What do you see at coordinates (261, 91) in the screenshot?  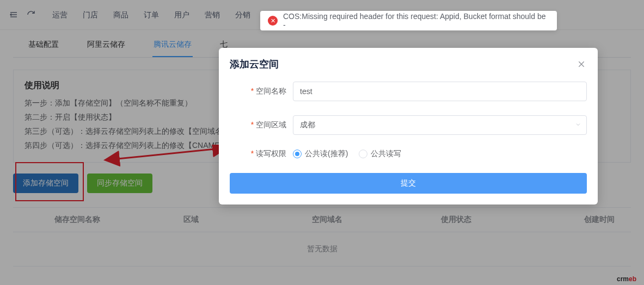 I see `label-space-name: 空间名称` at bounding box center [261, 91].